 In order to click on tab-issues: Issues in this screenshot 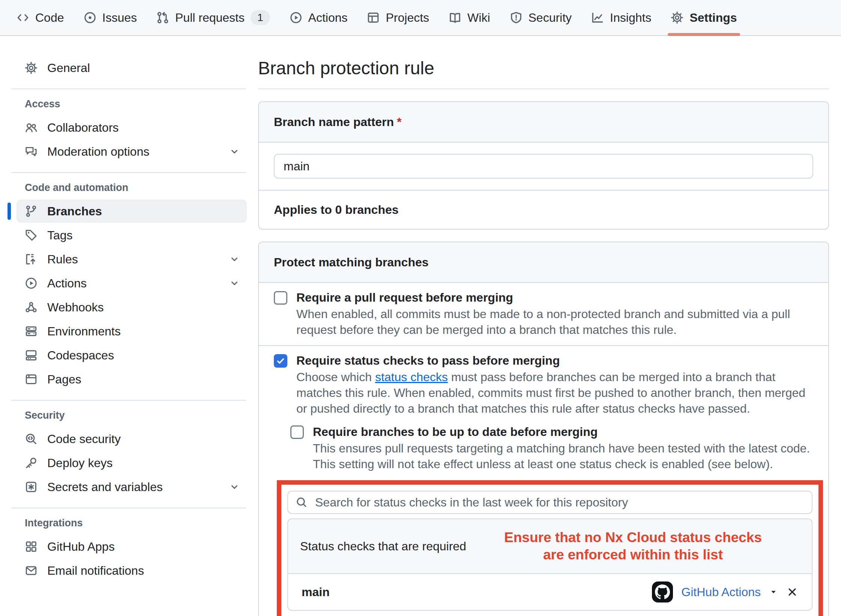, I will do `click(110, 18)`.